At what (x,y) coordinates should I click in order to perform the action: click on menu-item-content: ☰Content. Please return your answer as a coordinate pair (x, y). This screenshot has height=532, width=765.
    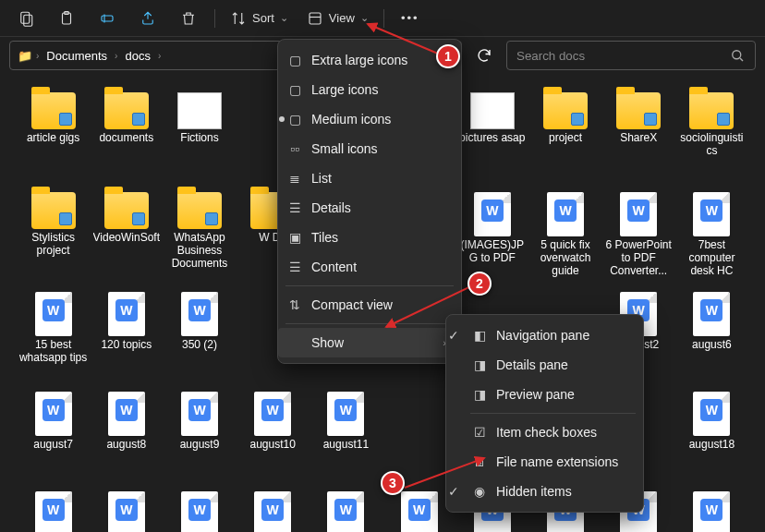
    Looking at the image, I should click on (370, 267).